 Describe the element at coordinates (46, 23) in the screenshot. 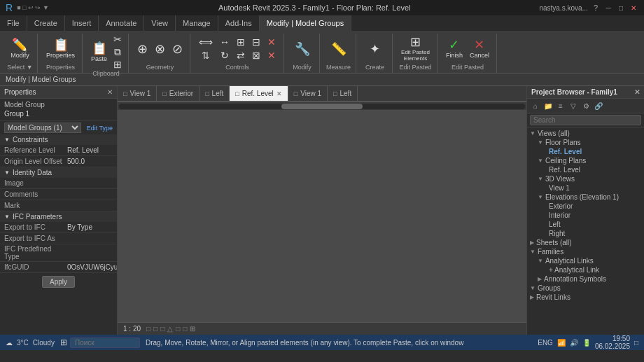

I see `tab-create: Create` at that location.